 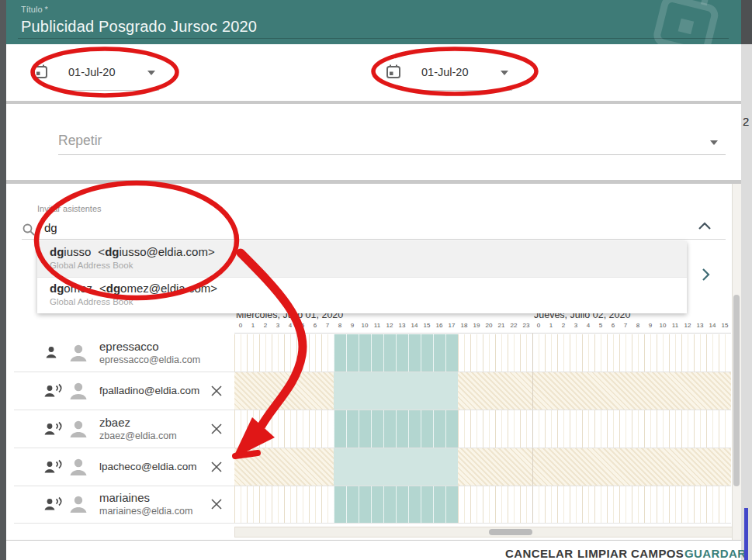 What do you see at coordinates (712, 327) in the screenshot?
I see `hour-tick: 14` at bounding box center [712, 327].